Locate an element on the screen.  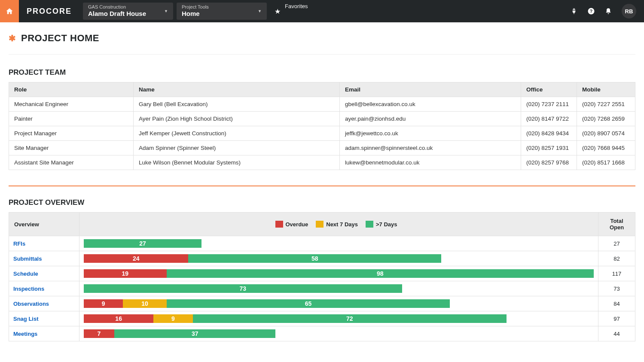
cell-email: gbell@bellexcavation.co.uk is located at coordinates (430, 104).